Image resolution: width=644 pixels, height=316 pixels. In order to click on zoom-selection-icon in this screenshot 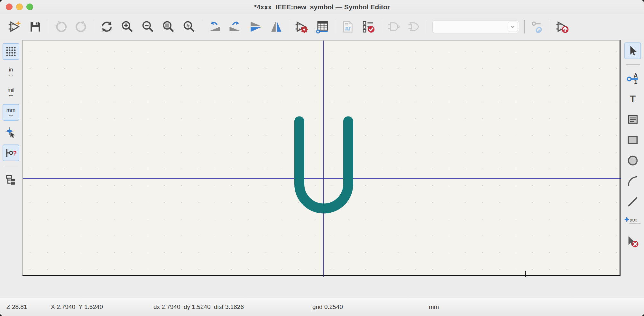, I will do `click(189, 27)`.